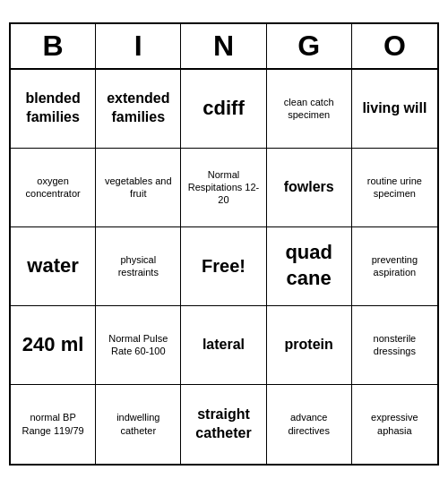 This screenshot has height=487, width=448. Describe the element at coordinates (310, 424) in the screenshot. I see `bingo-cell: advance directives` at that location.